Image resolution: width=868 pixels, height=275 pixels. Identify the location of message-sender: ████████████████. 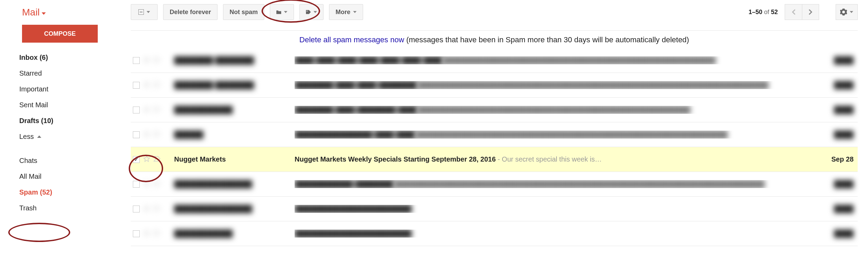
(234, 184).